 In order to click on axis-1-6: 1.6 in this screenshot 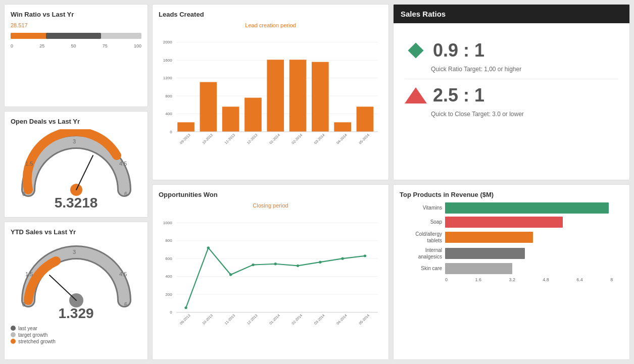, I will do `click(478, 280)`.